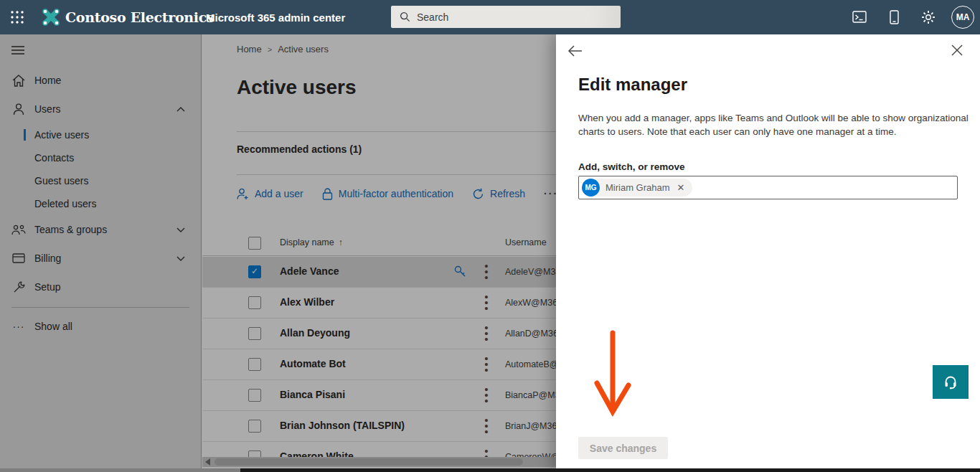  Describe the element at coordinates (768, 188) in the screenshot. I see `manager-picker-input: MG Miriam Graham ✕` at that location.